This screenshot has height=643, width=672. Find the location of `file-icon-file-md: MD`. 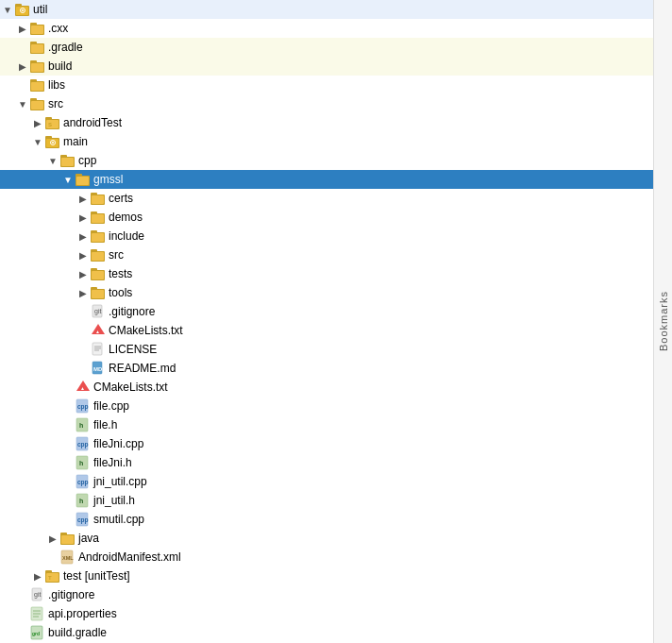

file-icon-file-md: MD is located at coordinates (98, 368).